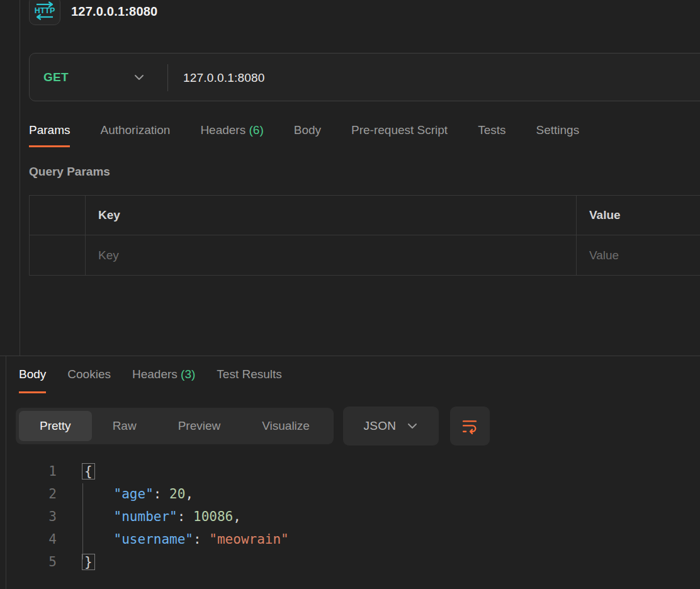  I want to click on left-panel-divider-top, so click(20, 177).